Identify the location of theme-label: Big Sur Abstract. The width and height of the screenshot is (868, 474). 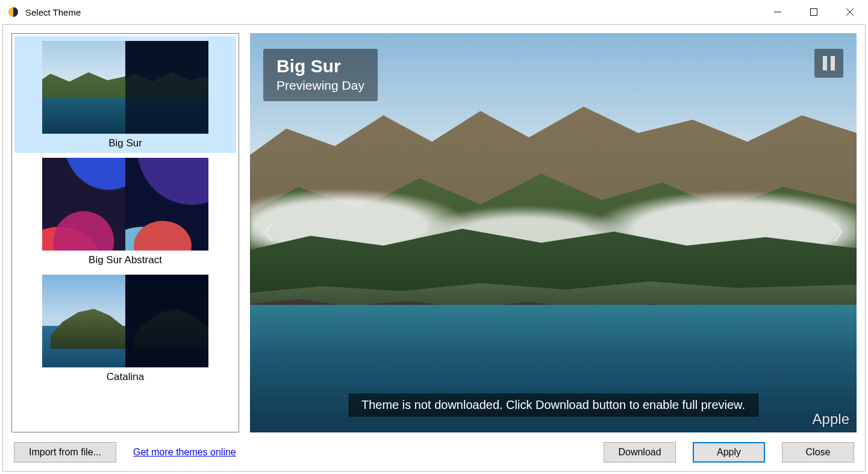
(125, 260).